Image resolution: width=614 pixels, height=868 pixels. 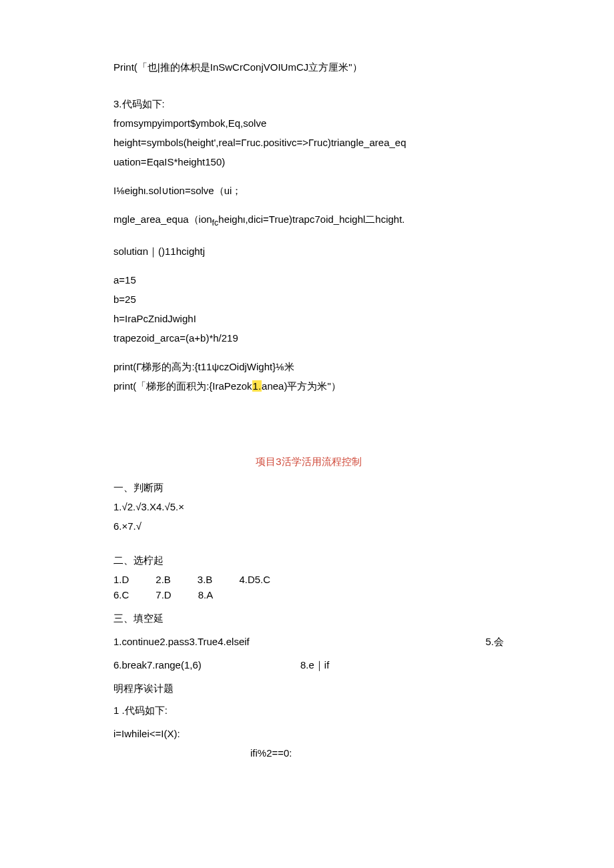 What do you see at coordinates (308, 526) in the screenshot?
I see `answer-line: 6.×7.√` at bounding box center [308, 526].